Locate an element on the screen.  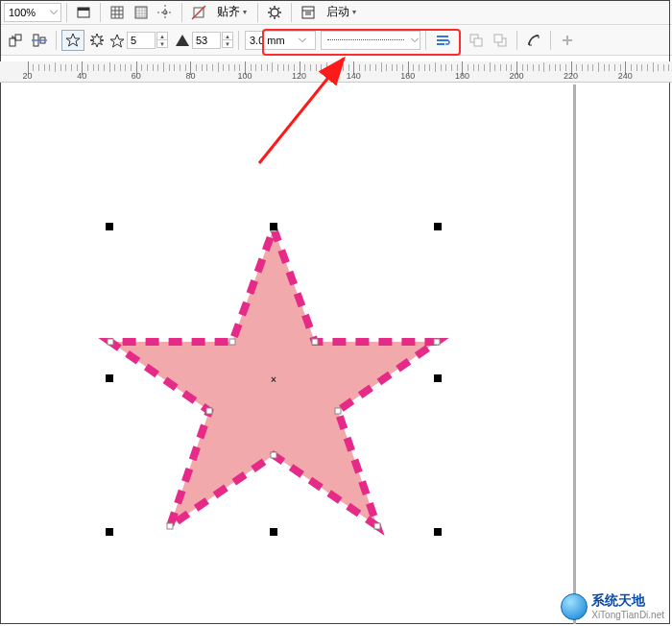
watermark-title: 系统天地 is located at coordinates (628, 601).